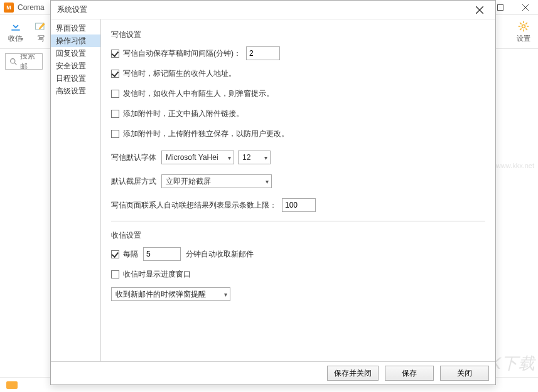  What do you see at coordinates (299, 205) in the screenshot?
I see `input-contact-limit` at bounding box center [299, 205].